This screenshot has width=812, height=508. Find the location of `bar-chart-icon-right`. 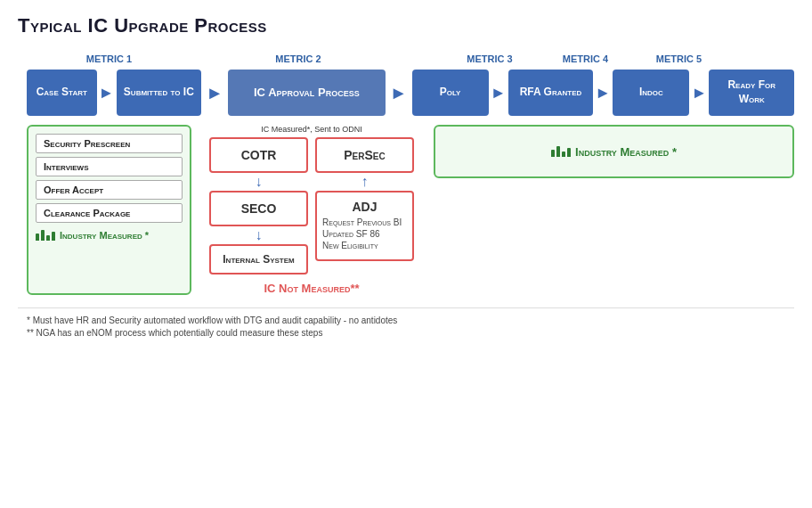

bar-chart-icon-right is located at coordinates (561, 152).